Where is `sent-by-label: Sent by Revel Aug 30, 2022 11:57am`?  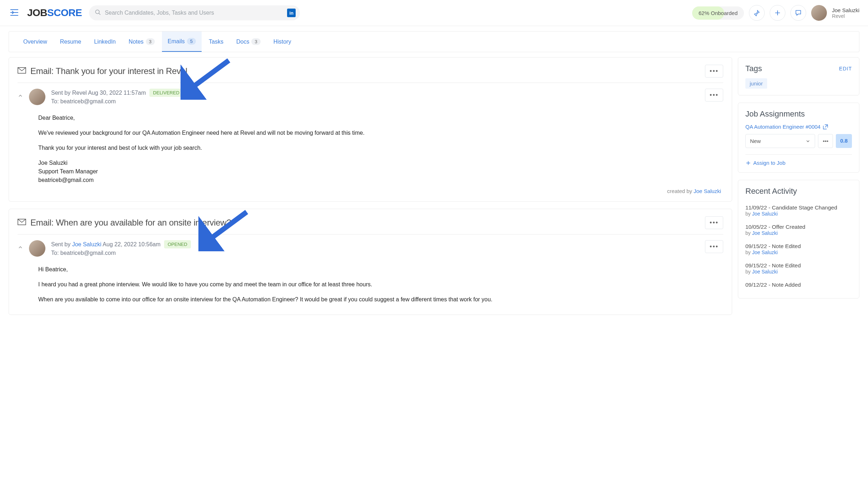
sent-by-label: Sent by Revel Aug 30, 2022 11:57am is located at coordinates (99, 93).